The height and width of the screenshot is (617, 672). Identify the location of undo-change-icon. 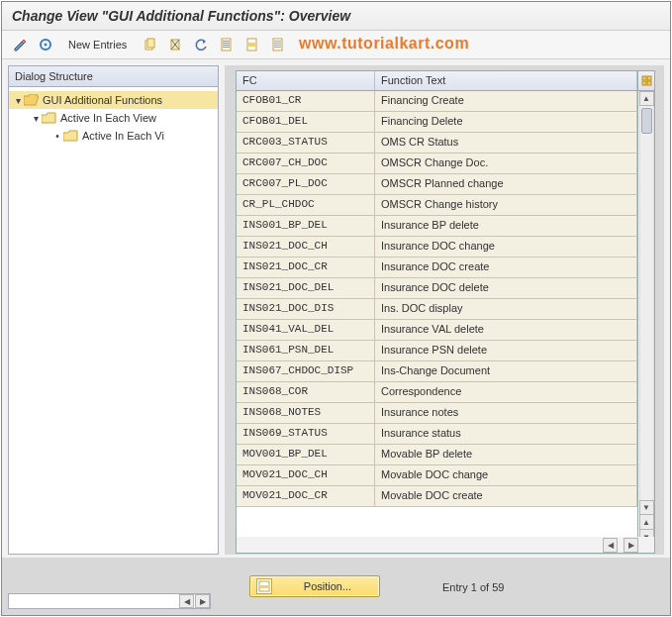
(201, 45).